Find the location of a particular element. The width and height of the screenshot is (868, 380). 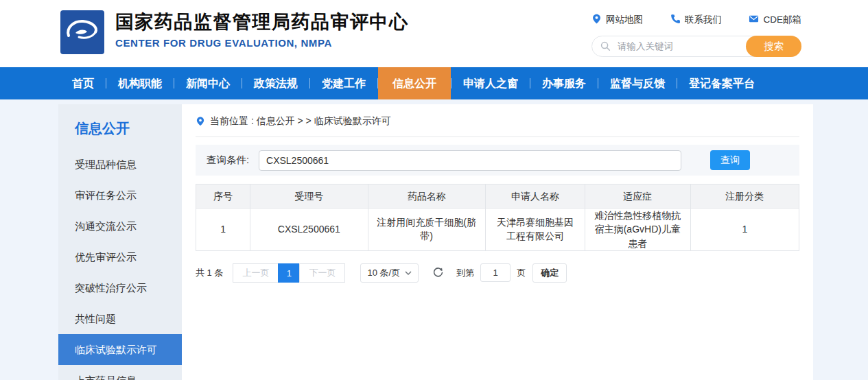

table-header-3: 申请人名称 is located at coordinates (535, 196).